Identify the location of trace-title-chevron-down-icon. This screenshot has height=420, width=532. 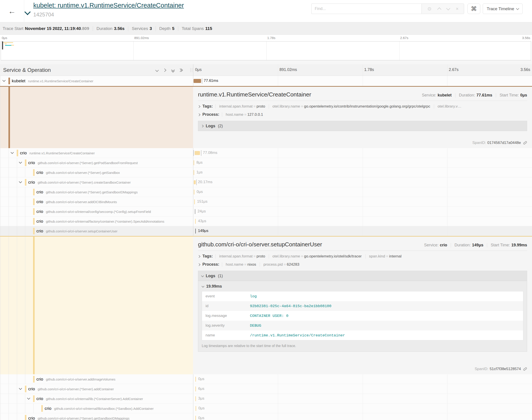
(28, 12).